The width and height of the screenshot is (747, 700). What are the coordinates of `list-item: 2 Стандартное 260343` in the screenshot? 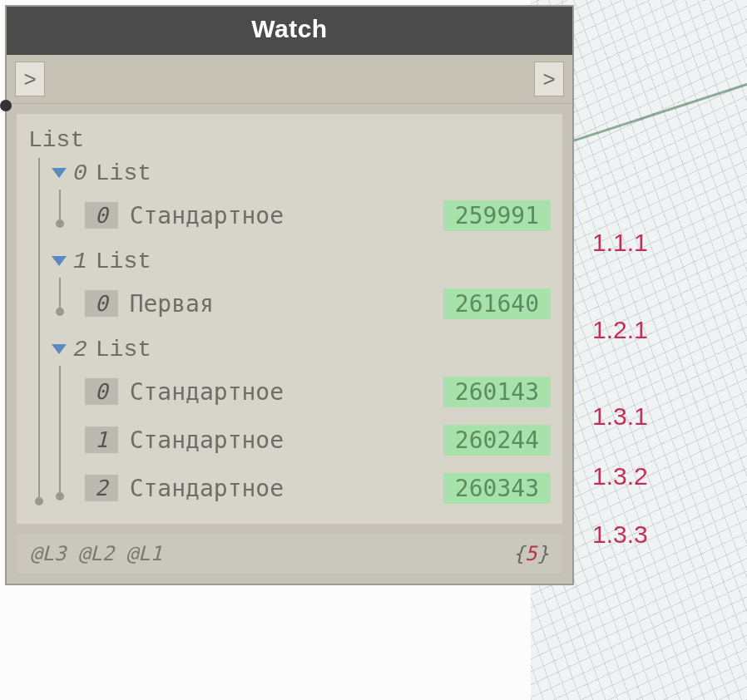 It's located at (318, 488).